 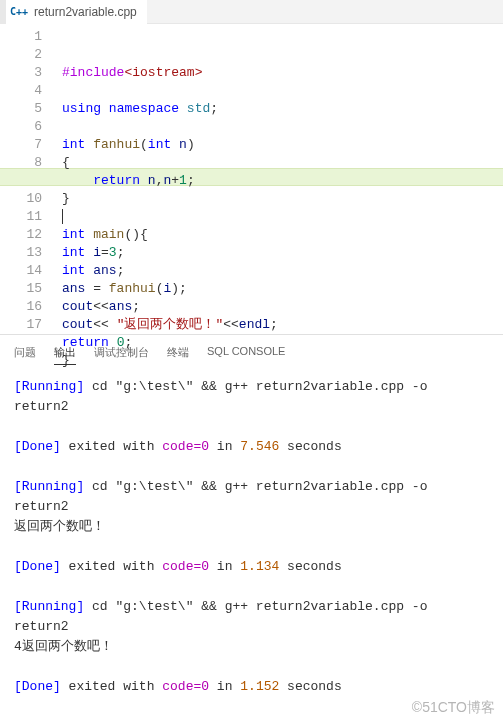 I want to click on line-number: 10, so click(x=31, y=199).